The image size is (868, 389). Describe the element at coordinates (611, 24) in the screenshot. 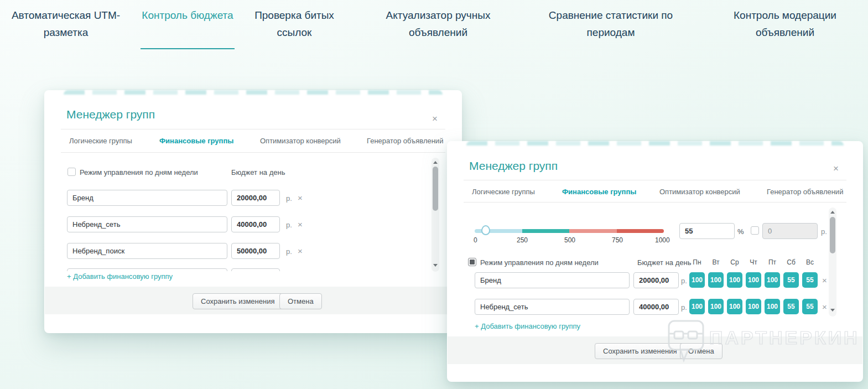

I see `nav-item-stats-compare: Сравнение статистики по периодам` at that location.